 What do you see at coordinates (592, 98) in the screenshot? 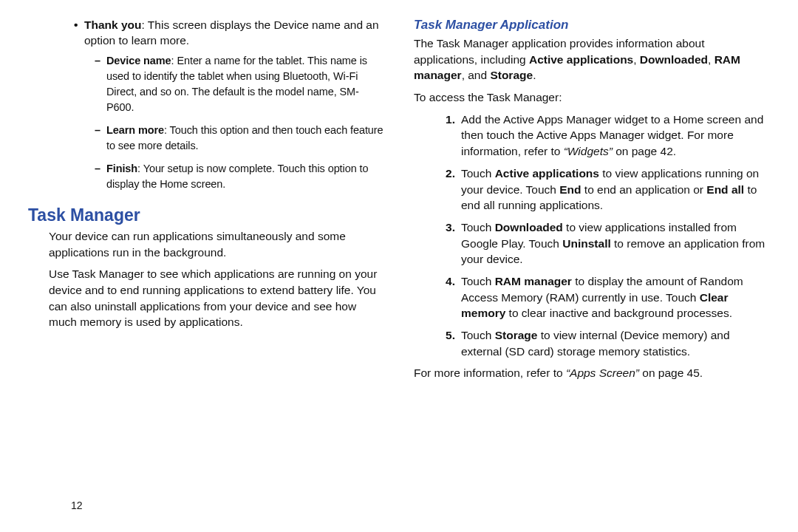
I see `tm-access-line: To access the Task Manager:` at bounding box center [592, 98].